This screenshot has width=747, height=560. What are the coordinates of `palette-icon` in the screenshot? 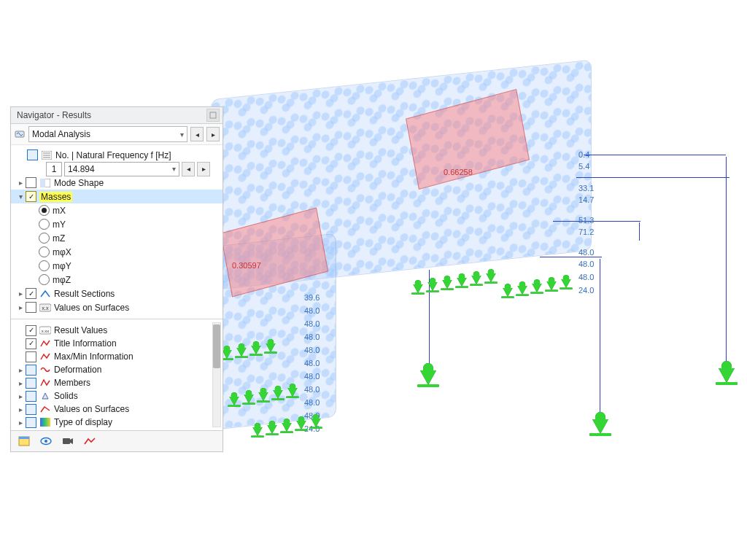 It's located at (45, 422).